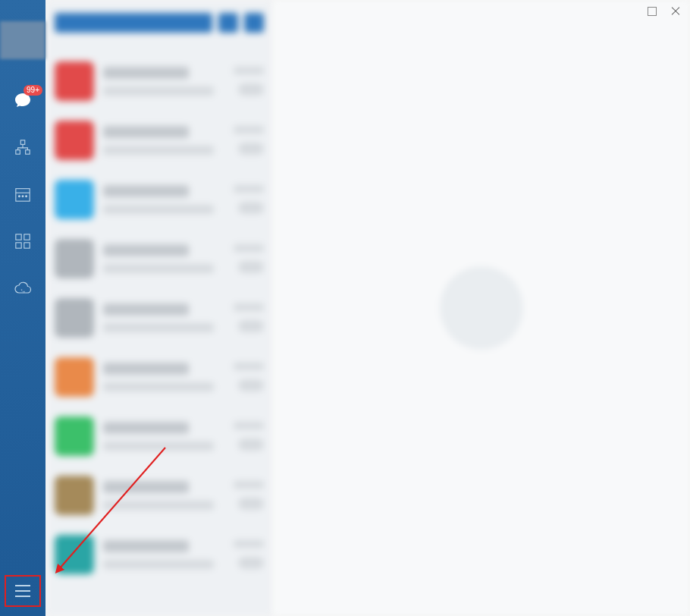  What do you see at coordinates (675, 11) in the screenshot?
I see `close-button` at bounding box center [675, 11].